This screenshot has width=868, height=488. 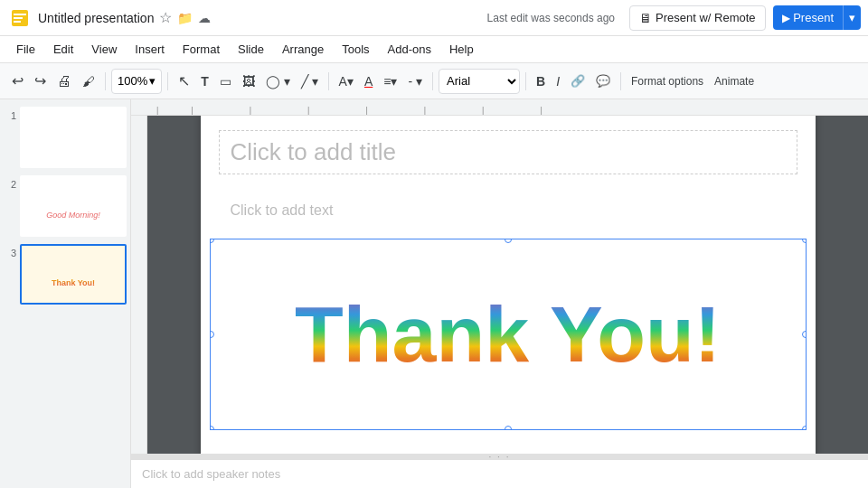 What do you see at coordinates (89, 81) in the screenshot?
I see `paint-format-button: 🖌` at bounding box center [89, 81].